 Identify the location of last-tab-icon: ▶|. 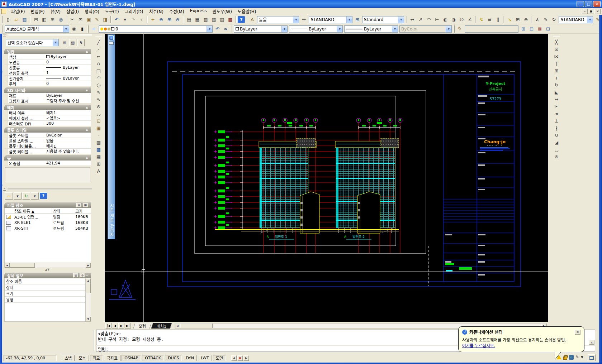
(128, 326).